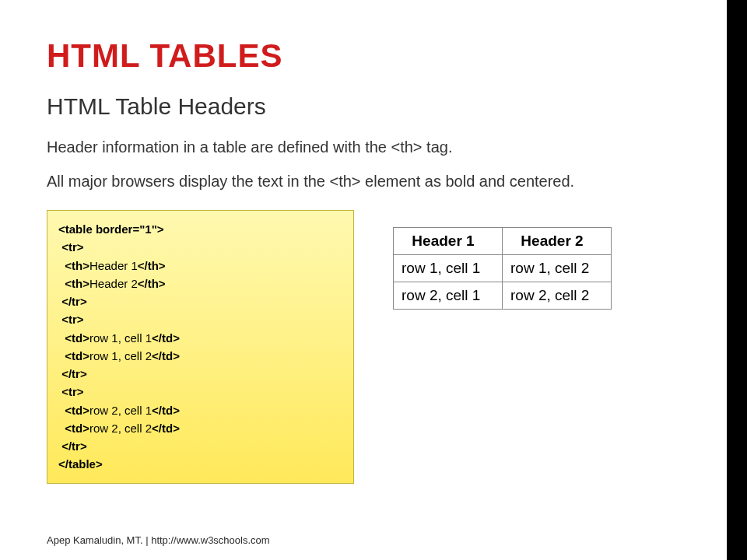  What do you see at coordinates (448, 269) in the screenshot?
I see `table-cell: row 1, cell 1` at bounding box center [448, 269].